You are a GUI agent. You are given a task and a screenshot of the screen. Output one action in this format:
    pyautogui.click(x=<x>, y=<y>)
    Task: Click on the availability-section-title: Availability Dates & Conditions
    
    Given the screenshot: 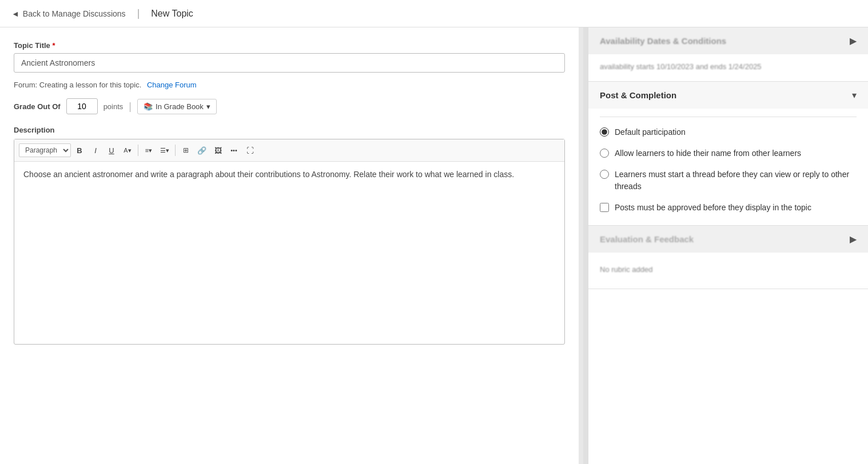 What is the action you would take?
    pyautogui.click(x=663, y=41)
    